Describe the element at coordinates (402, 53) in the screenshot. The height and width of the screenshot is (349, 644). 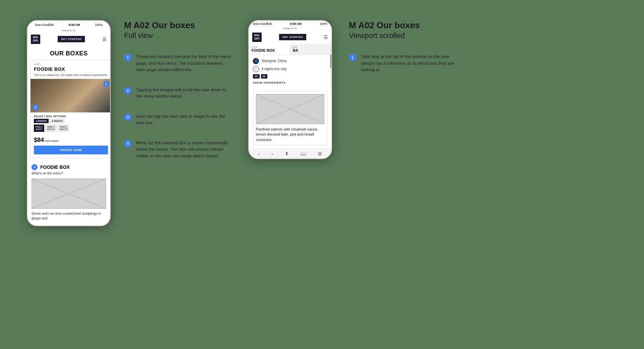
I see `annotation-panel-2: M A02 Our boxes Viewport scrolled 1 Tabs…` at that location.